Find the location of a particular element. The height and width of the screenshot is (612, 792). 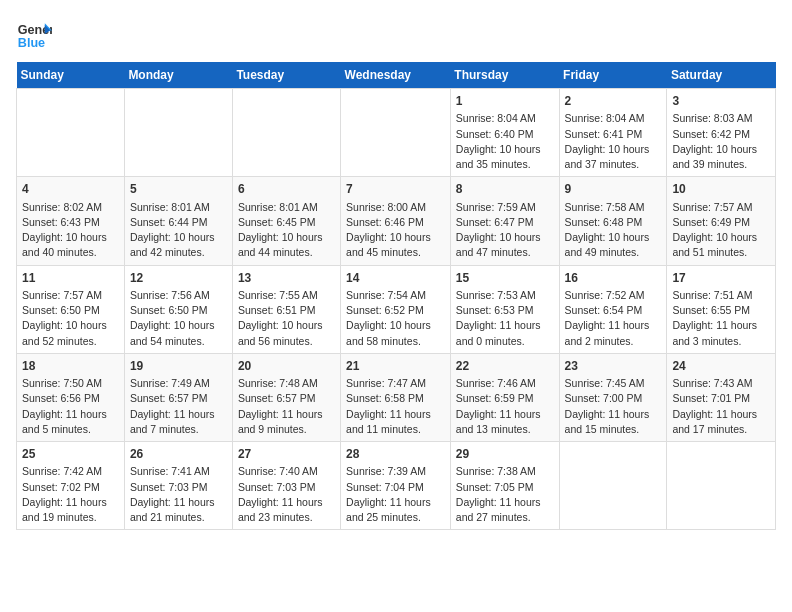

day-info: Daylight: 10 hours and 44 minutes. is located at coordinates (286, 245).